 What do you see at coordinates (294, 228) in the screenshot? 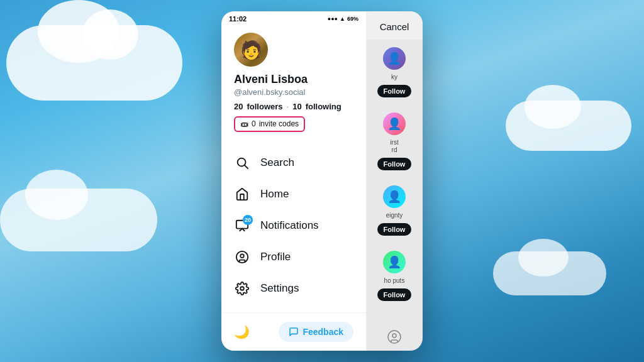
I see `nav-menu: Search Home 20` at bounding box center [294, 228].